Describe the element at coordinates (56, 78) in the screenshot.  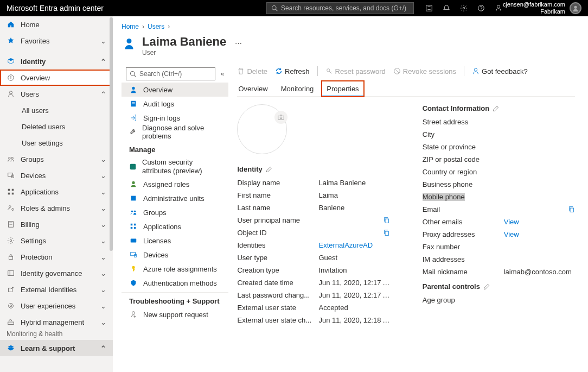
I see `nav-overview: Overview` at that location.